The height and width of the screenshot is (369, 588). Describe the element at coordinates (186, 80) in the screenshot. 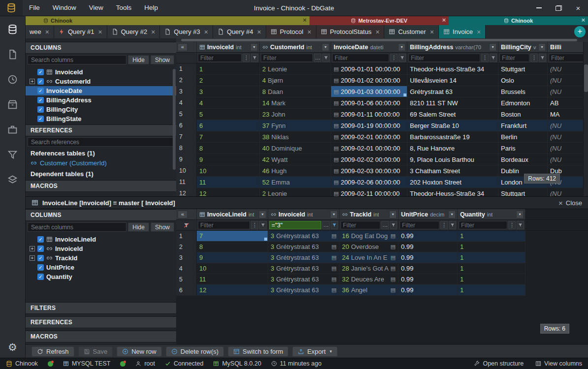

I see `row-number: 2` at that location.